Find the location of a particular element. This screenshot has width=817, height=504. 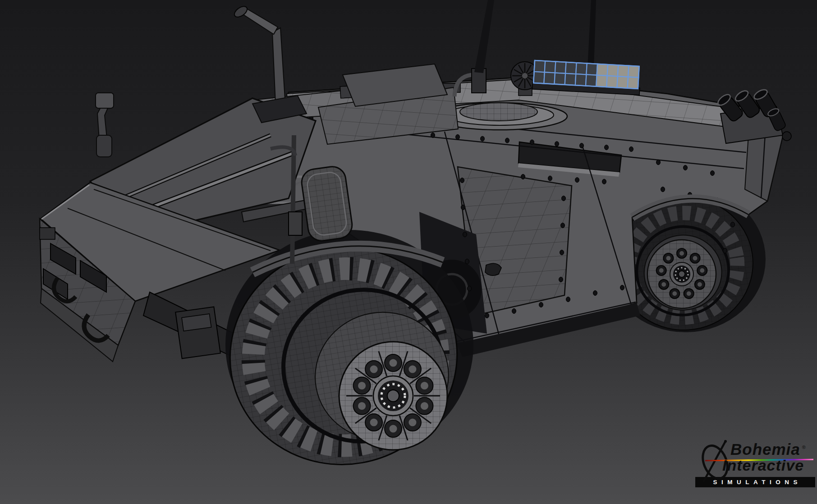

selected-panel is located at coordinates (586, 78).